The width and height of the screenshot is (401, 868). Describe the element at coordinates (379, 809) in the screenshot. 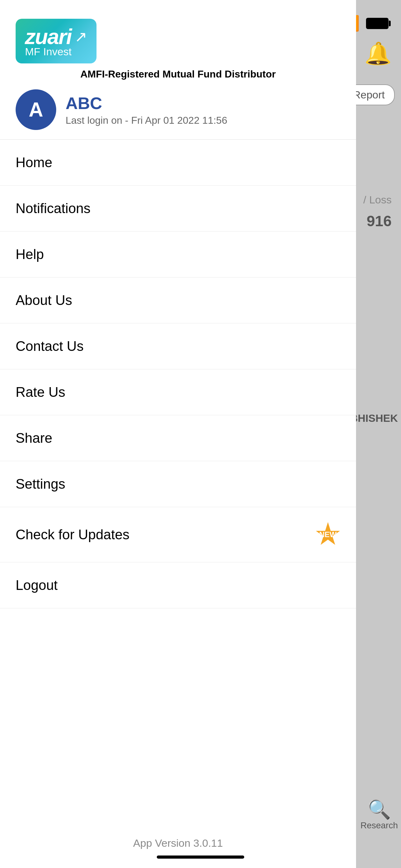

I see `bg-research-icon: 🔍` at that location.